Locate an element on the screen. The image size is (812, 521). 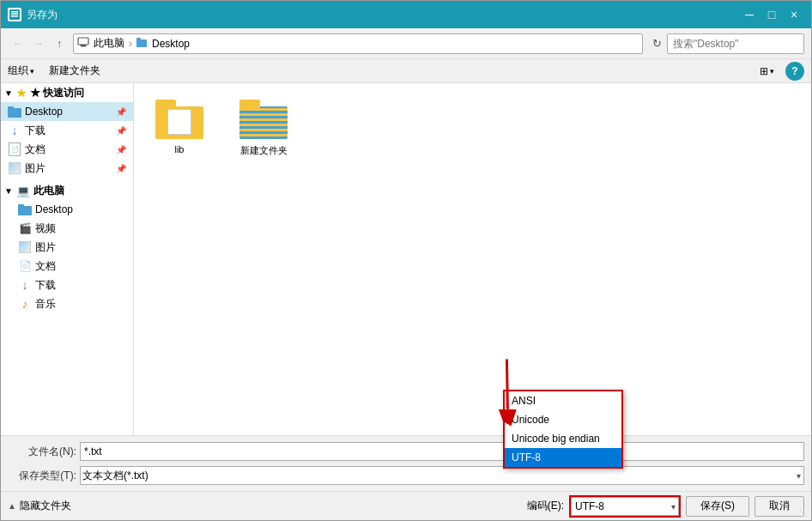
sidebar-item-images2-label: 图片 is located at coordinates (45, 247).